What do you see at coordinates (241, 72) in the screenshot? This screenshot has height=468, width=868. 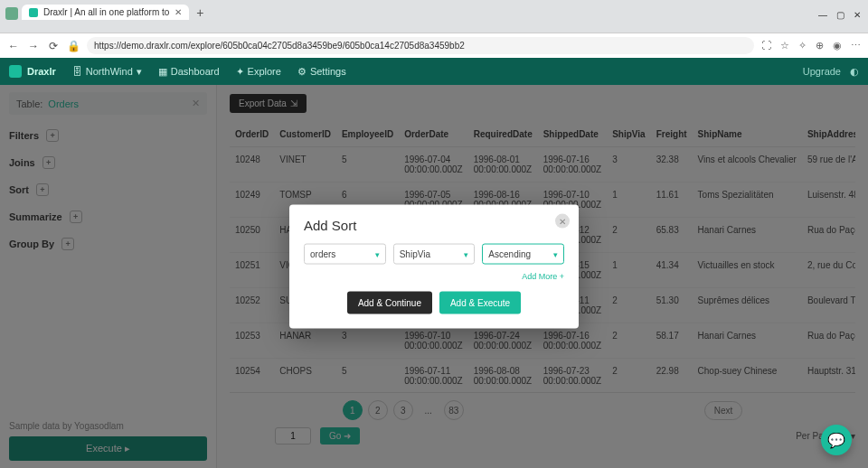 I see `explore-icon: ✦` at bounding box center [241, 72].